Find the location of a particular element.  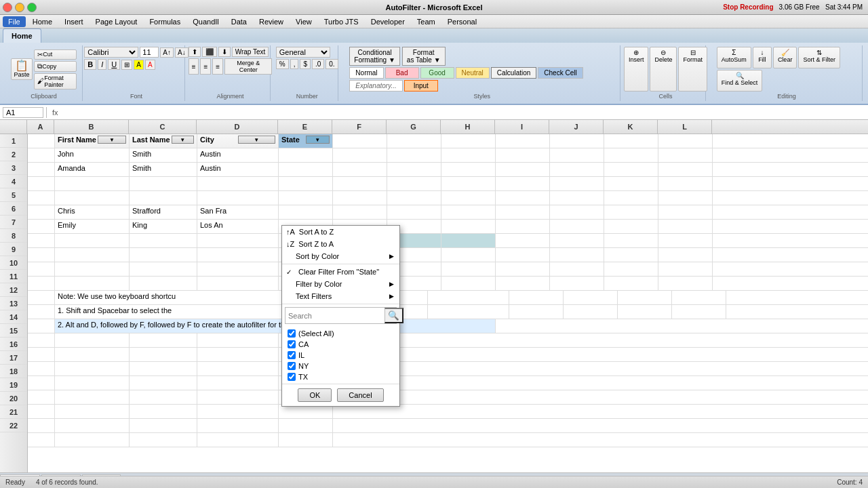

cell-G6 is located at coordinates (414, 212).